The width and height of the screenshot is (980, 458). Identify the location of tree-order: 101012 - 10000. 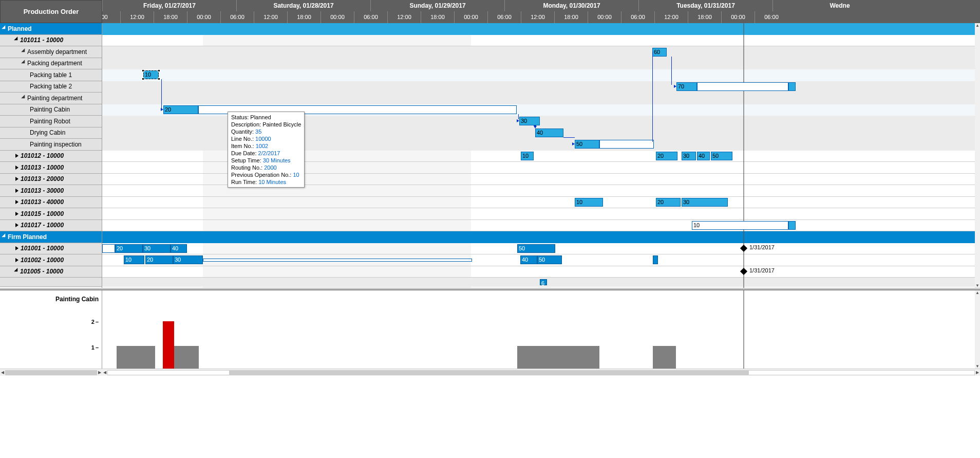
(51, 156).